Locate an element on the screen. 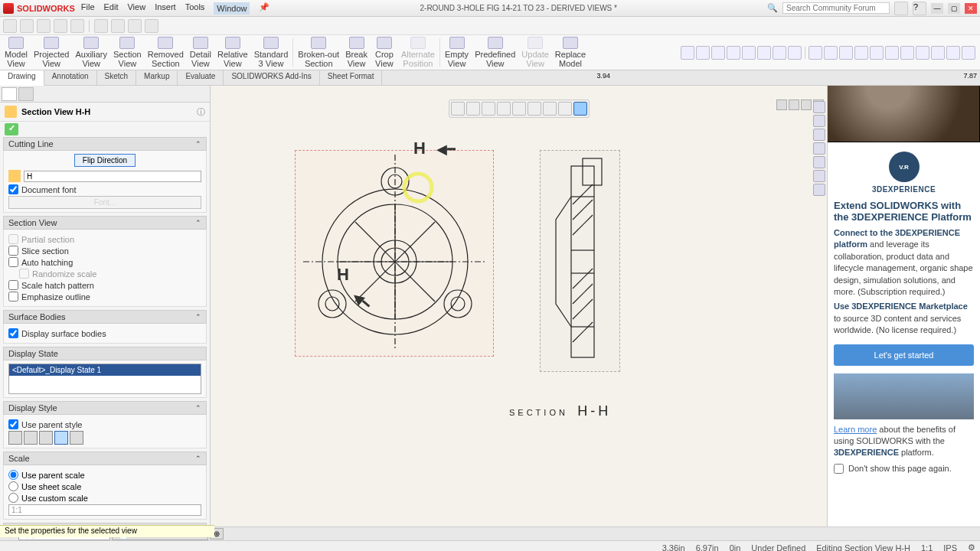 The width and height of the screenshot is (980, 551). get-started-button: Let's get started is located at coordinates (903, 355).